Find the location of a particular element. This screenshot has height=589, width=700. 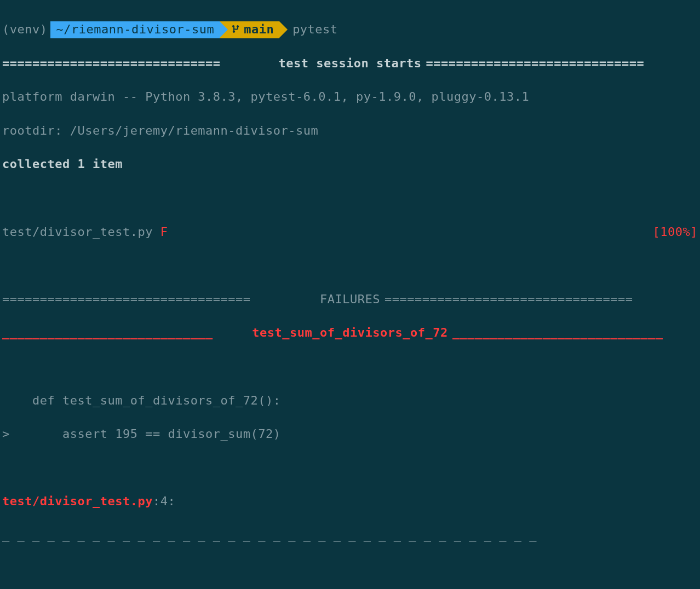

failures-header: =================================FAILURE… is located at coordinates (350, 300).